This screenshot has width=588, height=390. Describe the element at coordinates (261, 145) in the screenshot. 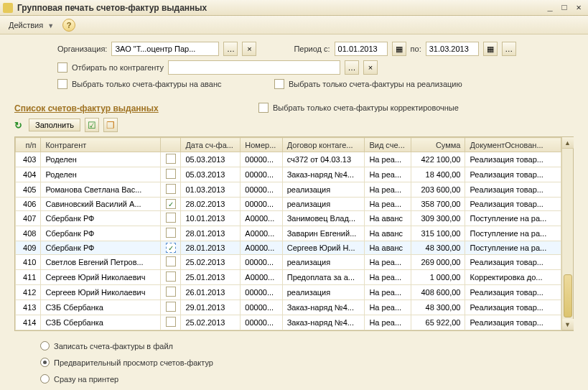

I see `col-number: Номер...` at that location.